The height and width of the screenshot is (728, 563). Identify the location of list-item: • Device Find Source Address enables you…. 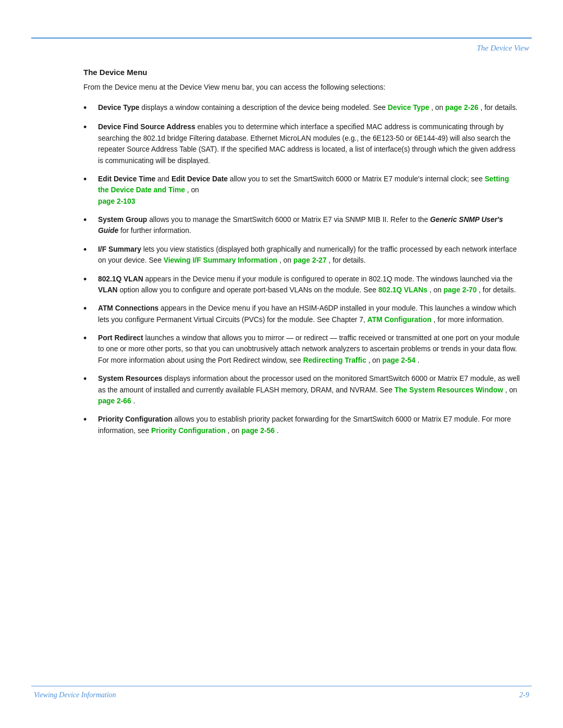
(302, 144).